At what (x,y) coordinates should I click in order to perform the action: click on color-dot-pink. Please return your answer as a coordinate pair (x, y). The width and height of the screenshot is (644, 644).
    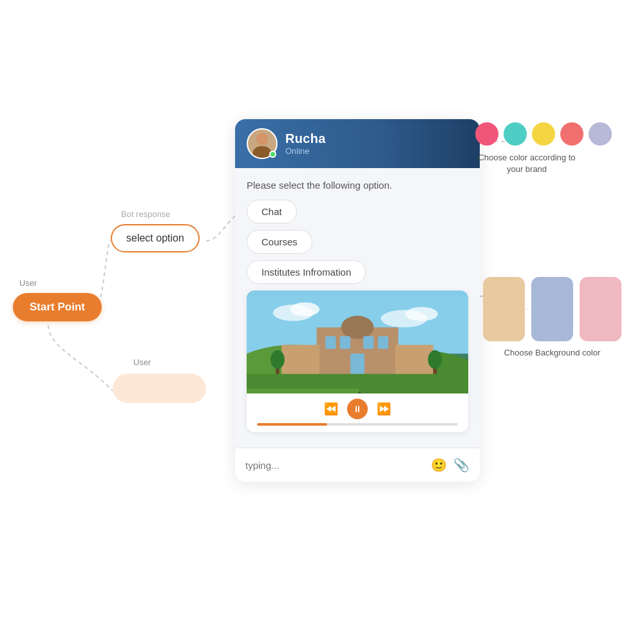
    Looking at the image, I should click on (487, 134).